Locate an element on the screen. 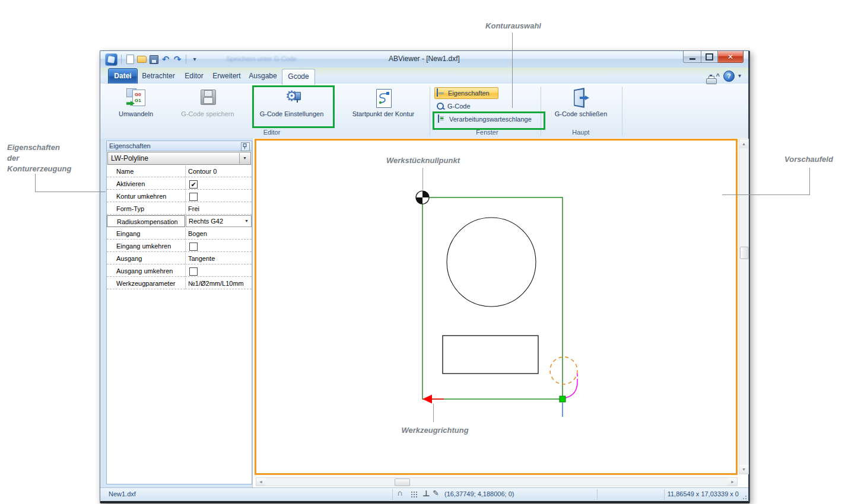 The image size is (842, 504). label-line-werkstuecknullpunkt is located at coordinates (422, 179).